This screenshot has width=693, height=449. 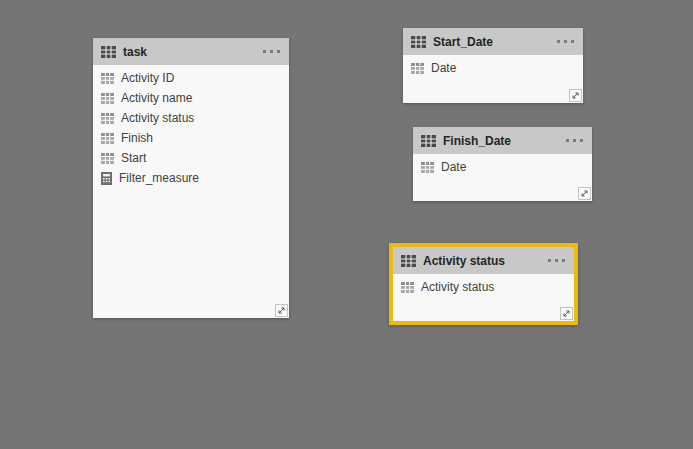 I want to click on field-label: Activity name, so click(x=156, y=98).